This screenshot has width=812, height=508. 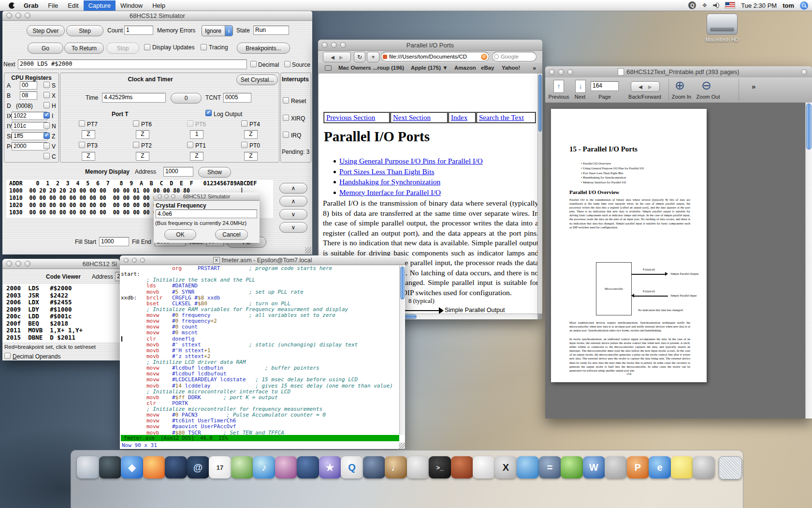 What do you see at coordinates (680, 85) in the screenshot?
I see `zoom-in-icon: ⊕` at bounding box center [680, 85].